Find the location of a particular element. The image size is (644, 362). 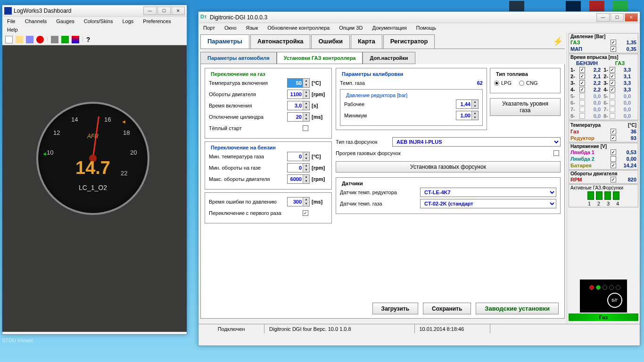

err-time-input: ▲▼ is located at coordinates (298, 202).